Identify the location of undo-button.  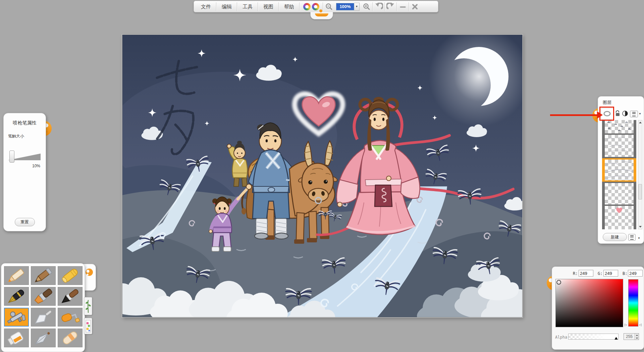
(379, 7).